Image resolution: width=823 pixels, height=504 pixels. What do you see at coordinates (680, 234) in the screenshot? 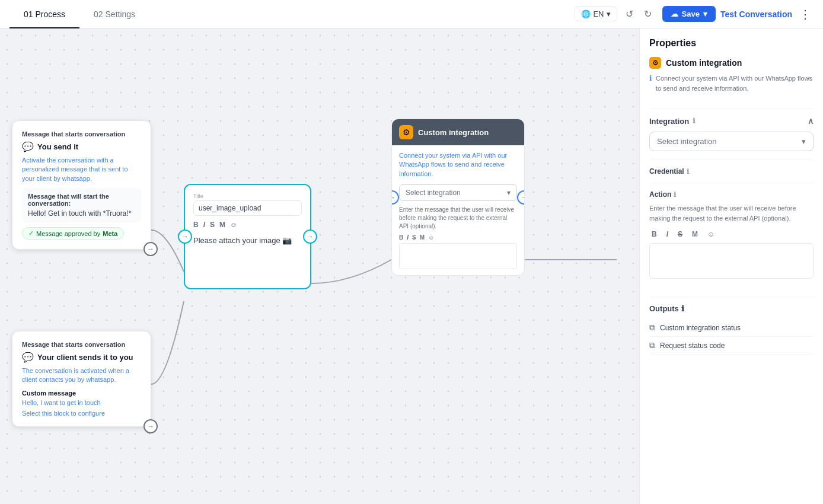
I see `panel-strike-btn: S` at bounding box center [680, 234].